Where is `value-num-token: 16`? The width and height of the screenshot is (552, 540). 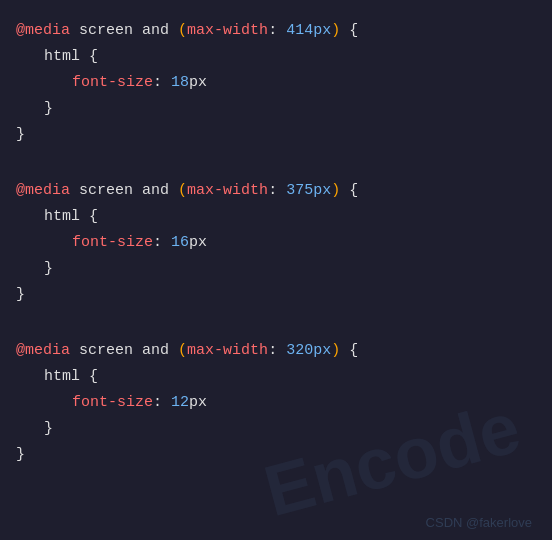
value-num-token: 16 is located at coordinates (180, 243).